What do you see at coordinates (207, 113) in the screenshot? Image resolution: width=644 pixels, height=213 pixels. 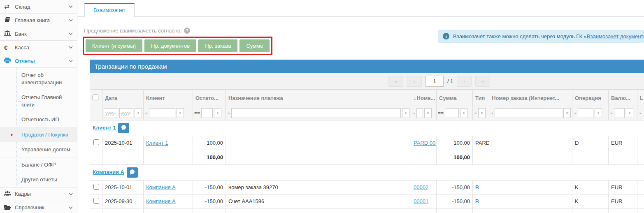 I see `balance-filter` at bounding box center [207, 113].